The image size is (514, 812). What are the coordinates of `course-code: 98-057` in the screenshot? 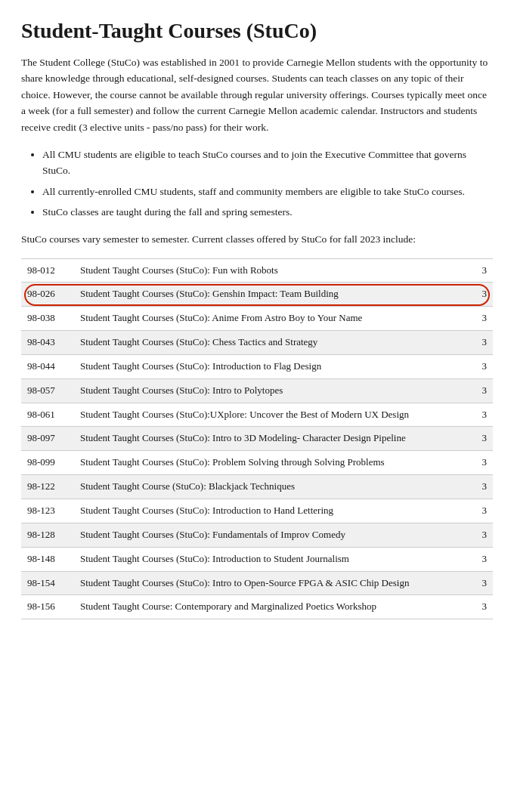 It's located at (48, 391).